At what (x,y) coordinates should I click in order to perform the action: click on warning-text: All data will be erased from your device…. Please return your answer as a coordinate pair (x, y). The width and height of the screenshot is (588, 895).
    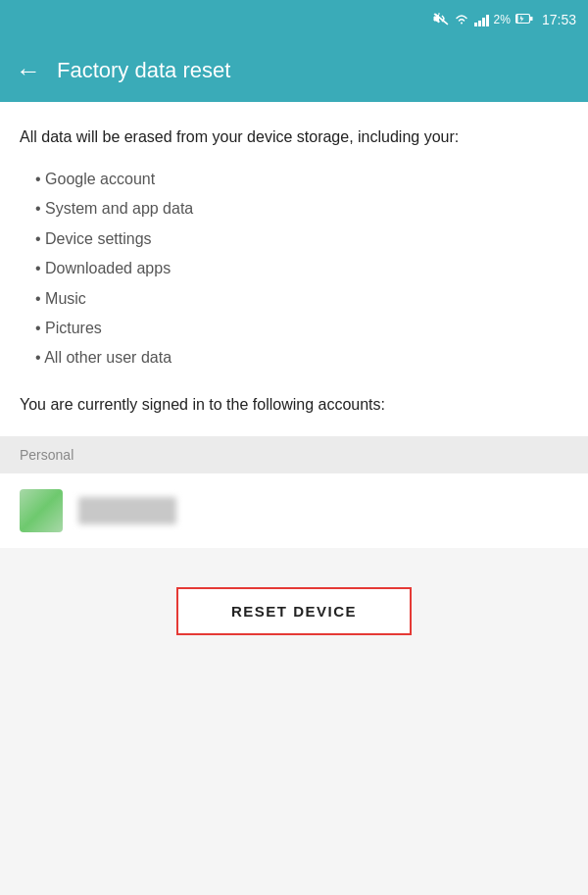
    Looking at the image, I should click on (294, 137).